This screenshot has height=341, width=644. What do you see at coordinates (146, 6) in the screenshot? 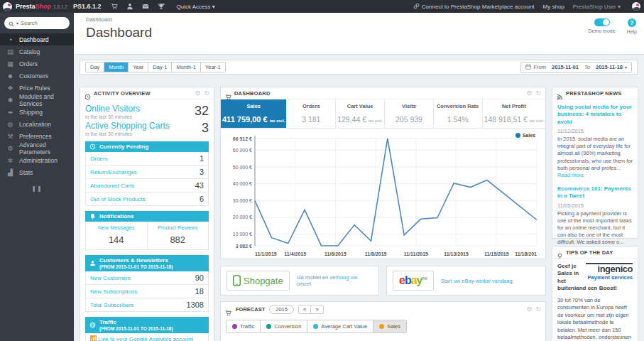
I see `messages-icon` at bounding box center [146, 6].